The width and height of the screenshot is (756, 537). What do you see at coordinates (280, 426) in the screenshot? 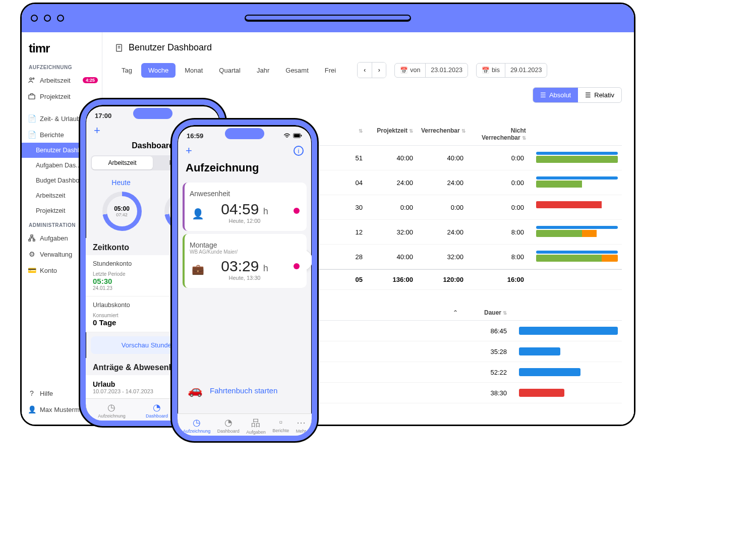
I see `nav-berichte: ▫Berichte` at bounding box center [280, 426].